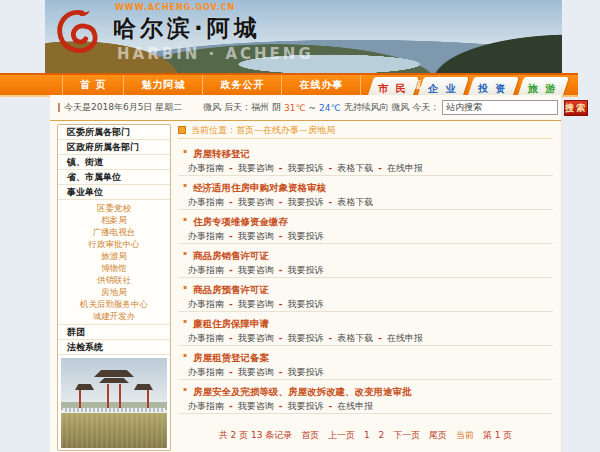  Describe the element at coordinates (114, 304) in the screenshot. I see `sidebar-subitem-logistics-center: 机关后勤服务中心` at that location.